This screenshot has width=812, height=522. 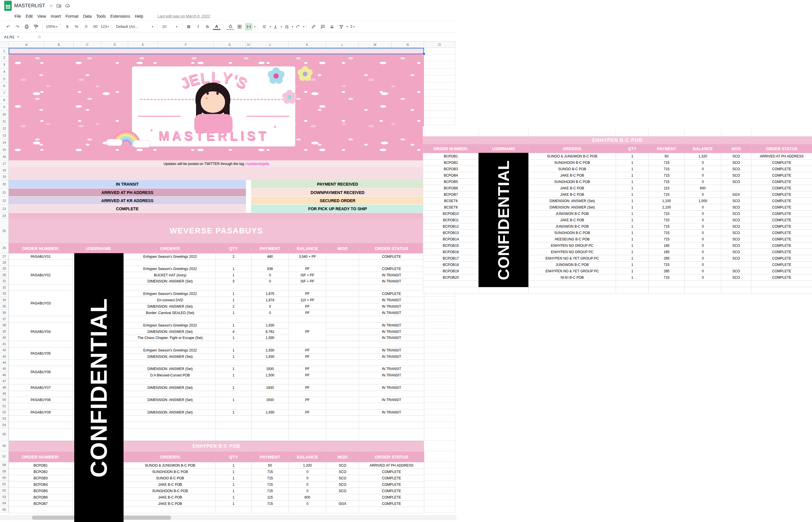 What do you see at coordinates (234, 281) in the screenshot?
I see `cell-qty: 3` at bounding box center [234, 281].